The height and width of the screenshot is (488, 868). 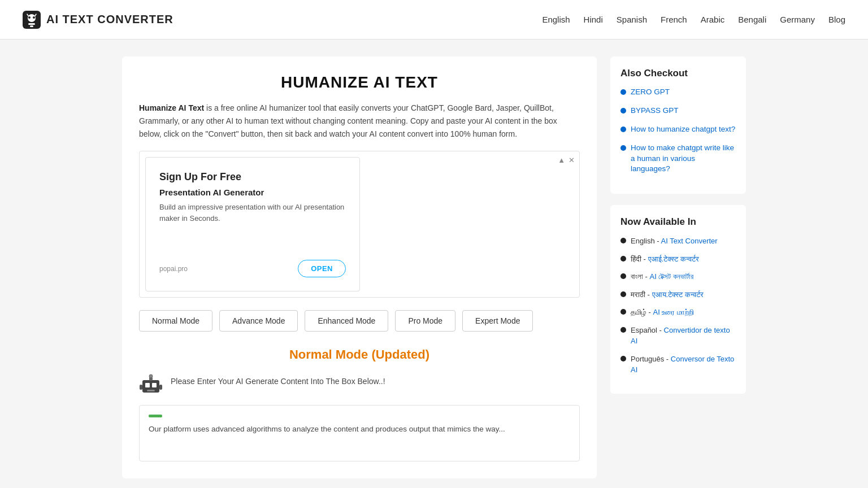 What do you see at coordinates (654, 111) in the screenshot?
I see `checkout-link: BYPASS GPT` at bounding box center [654, 111].